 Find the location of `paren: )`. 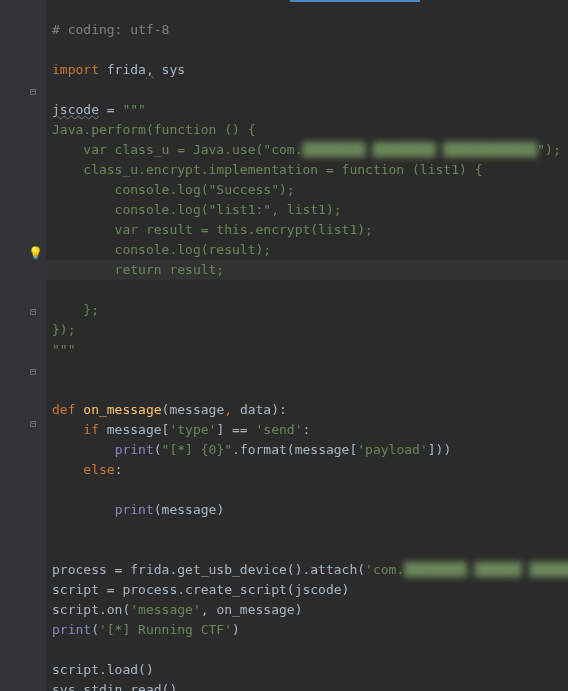

paren: ) is located at coordinates (236, 630).